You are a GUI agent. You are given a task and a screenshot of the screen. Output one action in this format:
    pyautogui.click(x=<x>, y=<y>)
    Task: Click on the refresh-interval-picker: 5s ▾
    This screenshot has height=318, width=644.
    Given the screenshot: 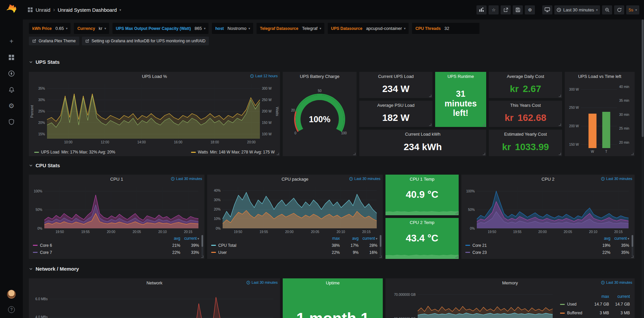 What is the action you would take?
    pyautogui.click(x=633, y=10)
    